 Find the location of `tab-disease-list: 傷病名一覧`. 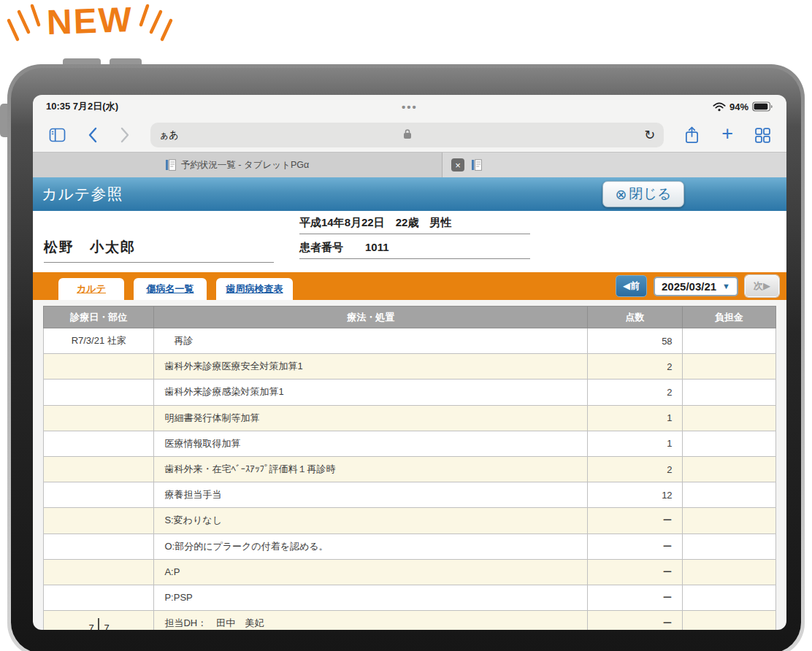

tab-disease-list: 傷病名一覧 is located at coordinates (170, 289).